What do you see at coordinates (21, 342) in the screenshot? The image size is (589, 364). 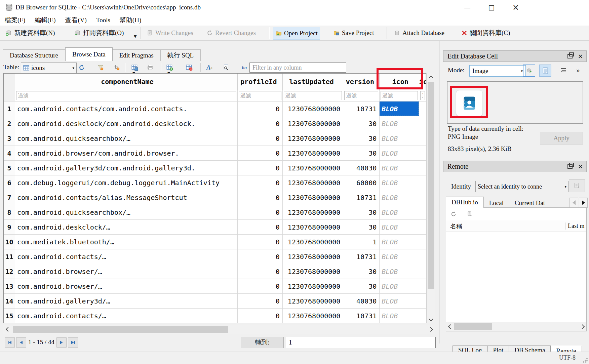 I see `previous-record-button` at bounding box center [21, 342].